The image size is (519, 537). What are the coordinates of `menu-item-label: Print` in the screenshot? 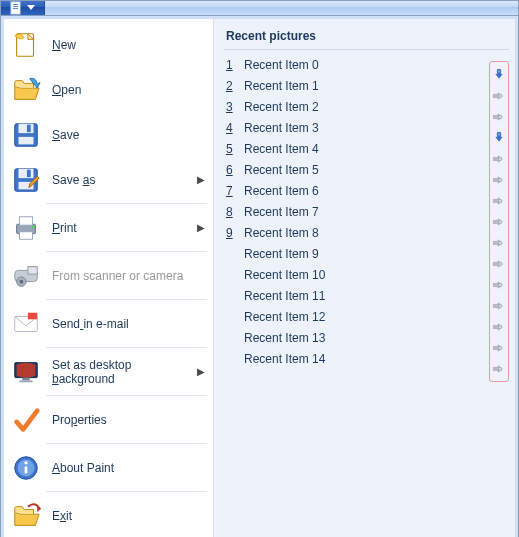 It's located at (120, 228).